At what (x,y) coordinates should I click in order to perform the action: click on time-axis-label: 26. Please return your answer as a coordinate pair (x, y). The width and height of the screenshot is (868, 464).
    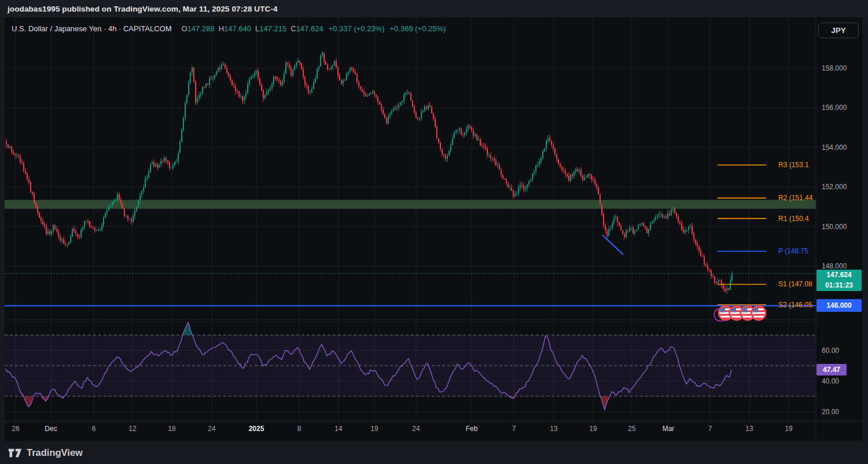
    Looking at the image, I should click on (15, 429).